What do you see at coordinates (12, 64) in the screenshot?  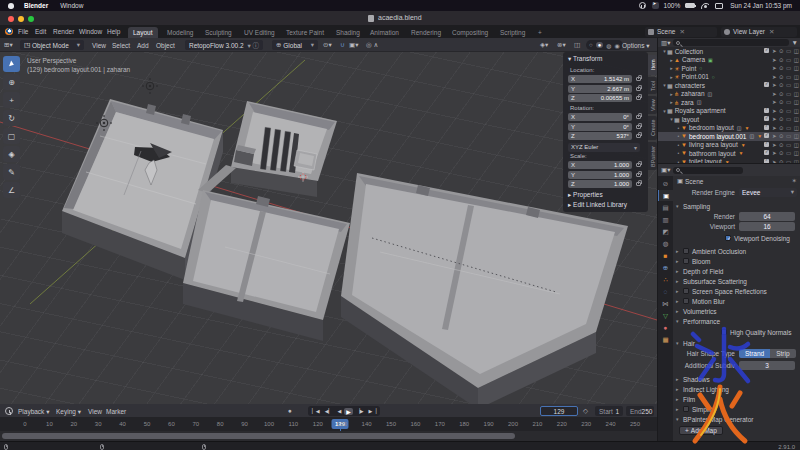 I see `tool-select-box` at bounding box center [12, 64].